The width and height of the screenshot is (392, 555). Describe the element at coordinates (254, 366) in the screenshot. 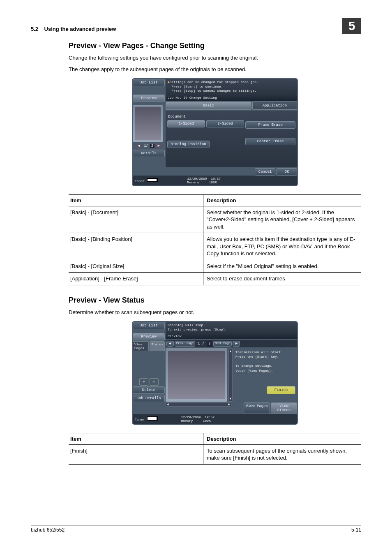

I see `info-line: To change settings,` at that location.